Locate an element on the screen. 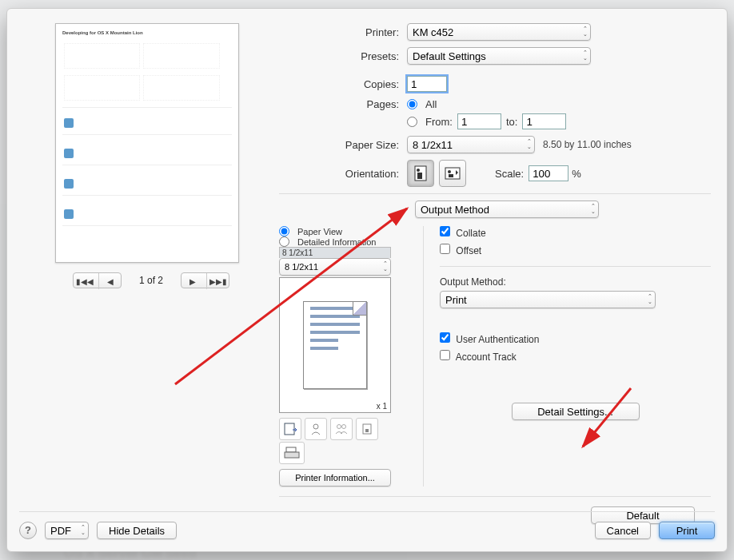  collate-checkbox is located at coordinates (445, 232).